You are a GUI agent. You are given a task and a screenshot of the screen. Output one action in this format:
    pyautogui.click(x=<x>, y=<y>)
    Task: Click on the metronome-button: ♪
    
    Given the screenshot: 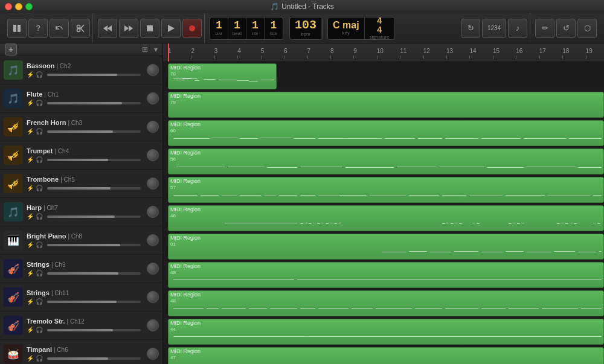 What is the action you would take?
    pyautogui.click(x=518, y=28)
    